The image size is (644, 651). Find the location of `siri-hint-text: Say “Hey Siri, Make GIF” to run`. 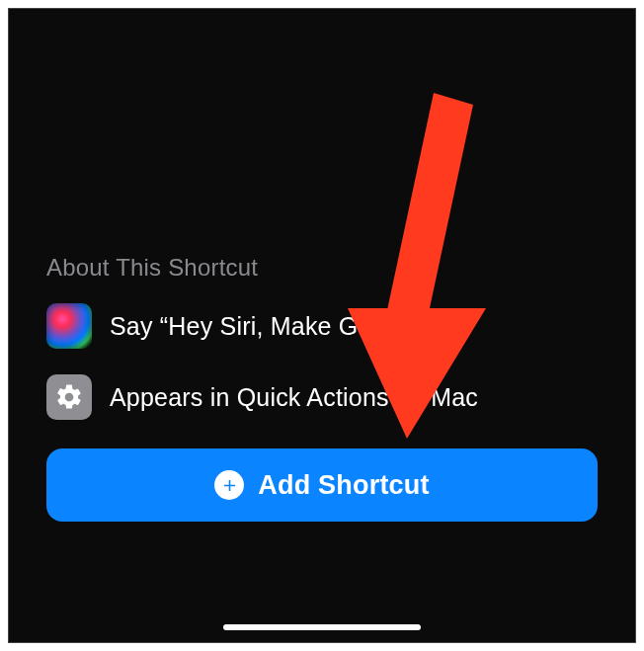

siri-hint-text: Say “Hey Siri, Make GIF” to run is located at coordinates (284, 326).